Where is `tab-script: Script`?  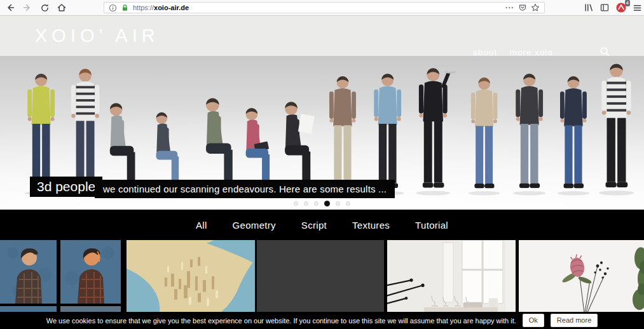
tab-script: Script is located at coordinates (314, 225).